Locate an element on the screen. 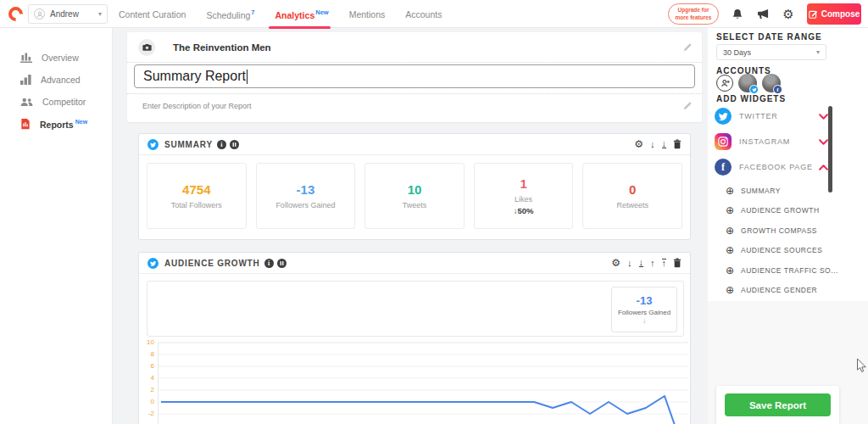 The image size is (868, 424). avatar-icon is located at coordinates (39, 14).